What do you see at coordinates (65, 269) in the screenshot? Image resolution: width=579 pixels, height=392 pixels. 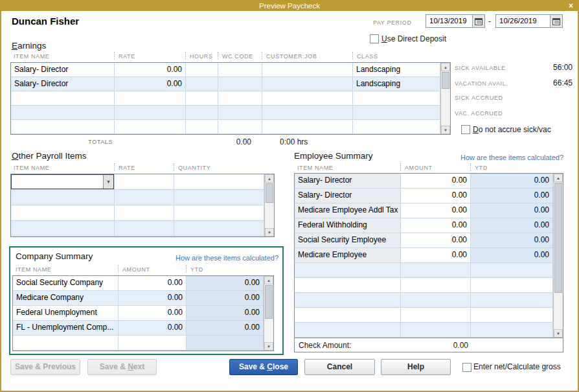 I see `column-header: ITEM NAME` at bounding box center [65, 269].